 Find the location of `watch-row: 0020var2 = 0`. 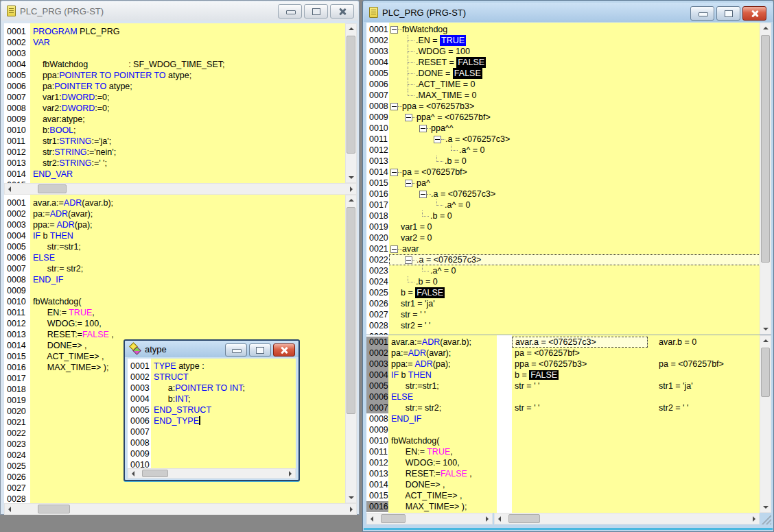

watch-row: 0020var2 = 0 is located at coordinates (569, 238).